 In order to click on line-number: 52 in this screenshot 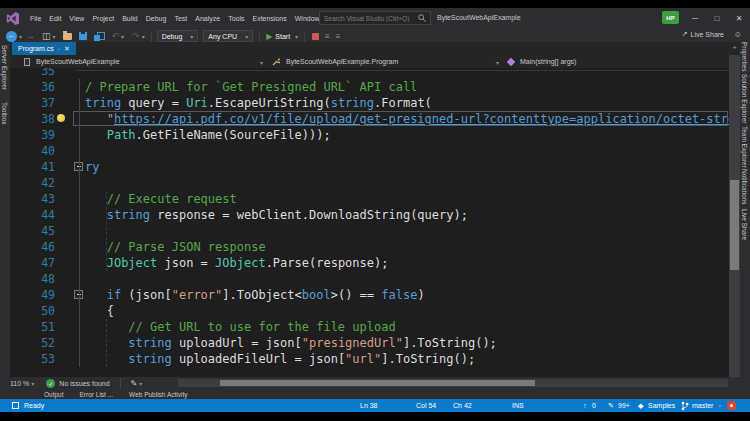, I will do `click(32, 343)`.